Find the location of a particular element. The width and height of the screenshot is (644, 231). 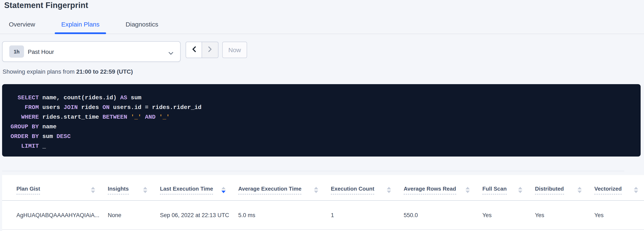

column-header-content: Plan Gist is located at coordinates (62, 190).